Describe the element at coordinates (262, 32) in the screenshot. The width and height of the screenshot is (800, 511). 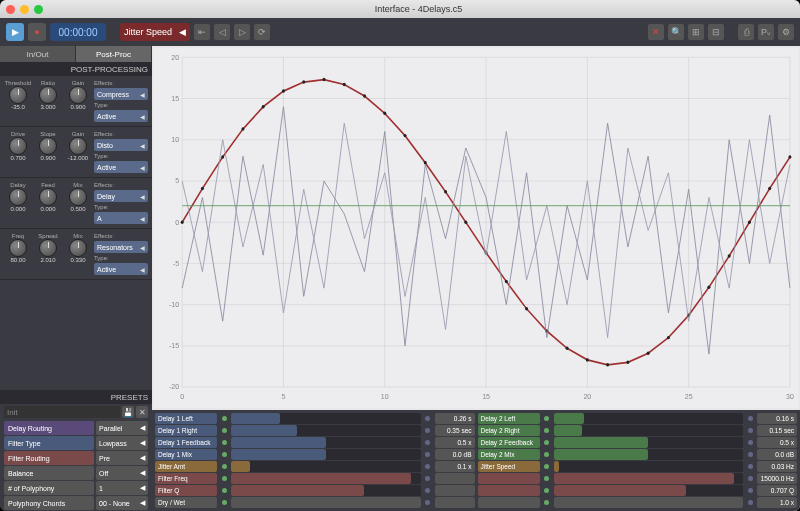
I see `loop-icon: ⟳` at that location.